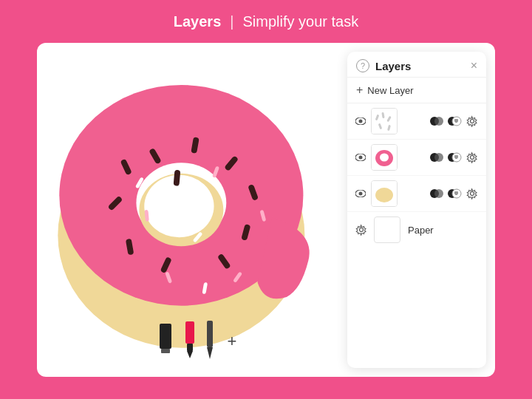 Image resolution: width=532 pixels, height=399 pixels. I want to click on paper-settings-button, so click(361, 230).